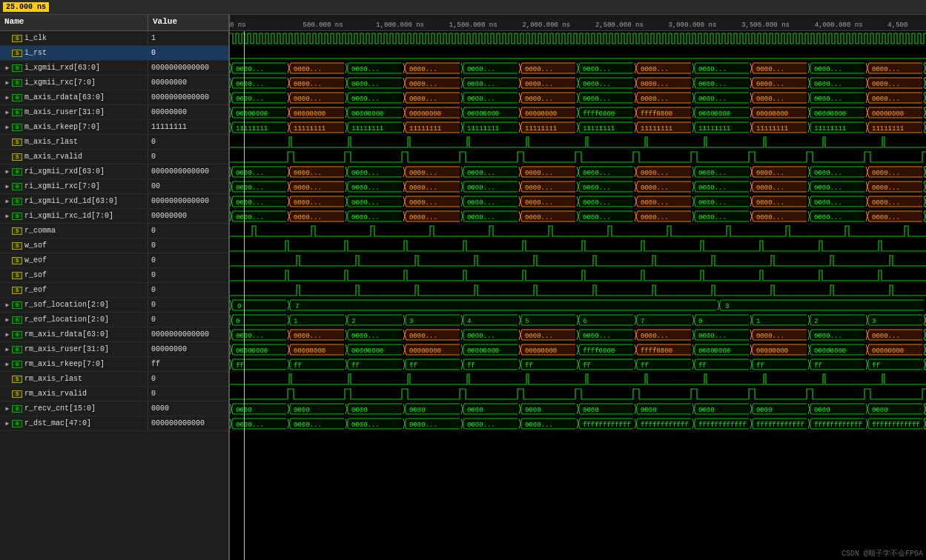 This screenshot has width=926, height=560. Describe the element at coordinates (114, 216) in the screenshot. I see `signal-row: ▶Bri_xgmii_rxc_1d[7:0]00000000` at that location.